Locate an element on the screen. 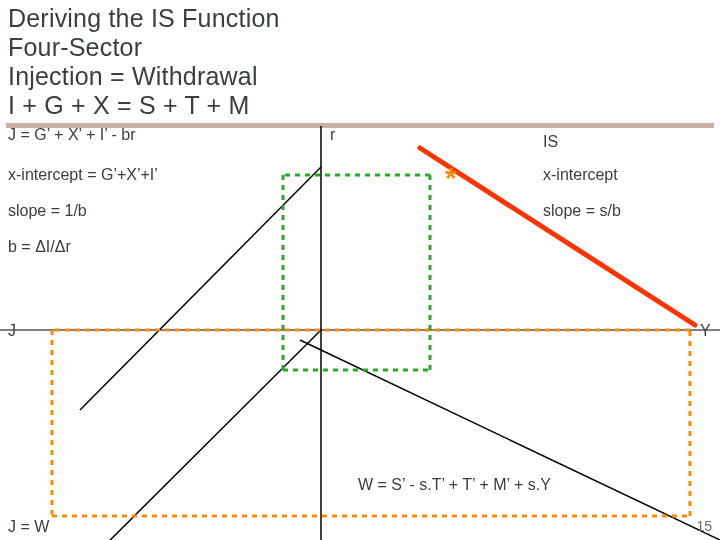  j-equals-w-line is located at coordinates (196, 435).